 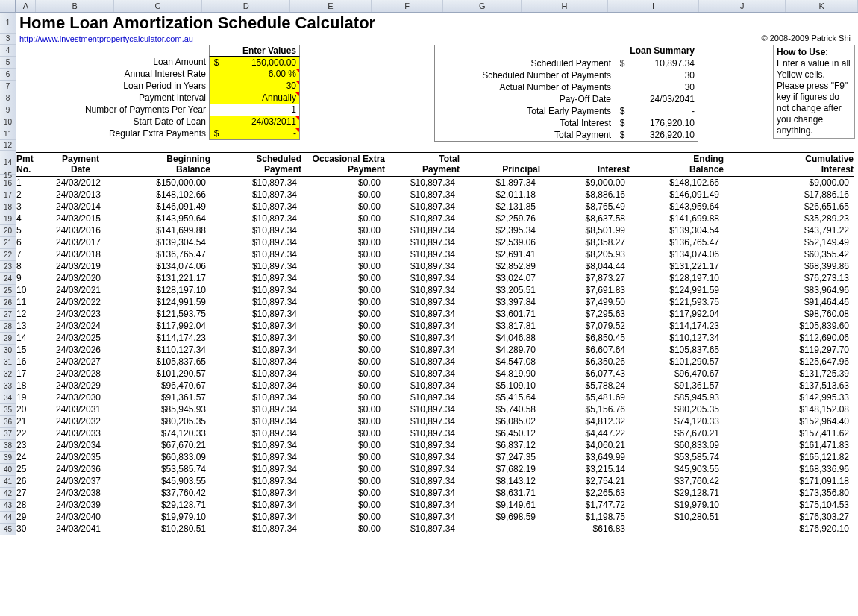 I want to click on row-head-27: 27, so click(x=7, y=315).